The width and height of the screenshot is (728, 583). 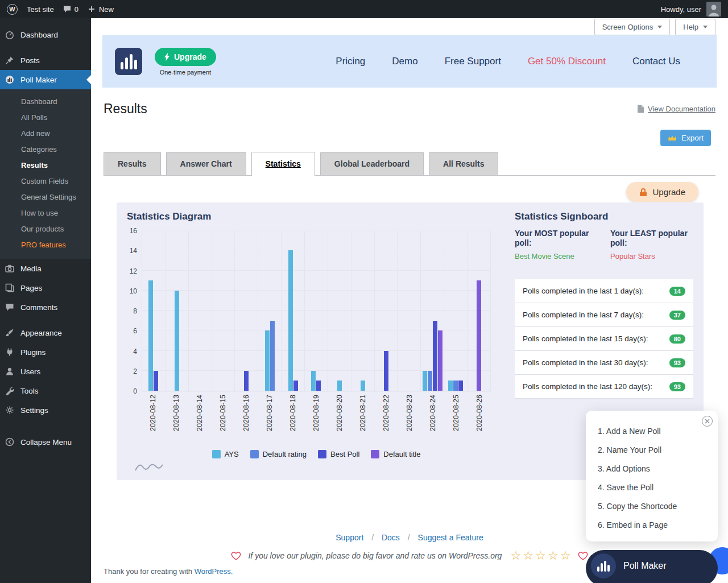 I want to click on submenu-item-categories: Categories, so click(x=46, y=150).